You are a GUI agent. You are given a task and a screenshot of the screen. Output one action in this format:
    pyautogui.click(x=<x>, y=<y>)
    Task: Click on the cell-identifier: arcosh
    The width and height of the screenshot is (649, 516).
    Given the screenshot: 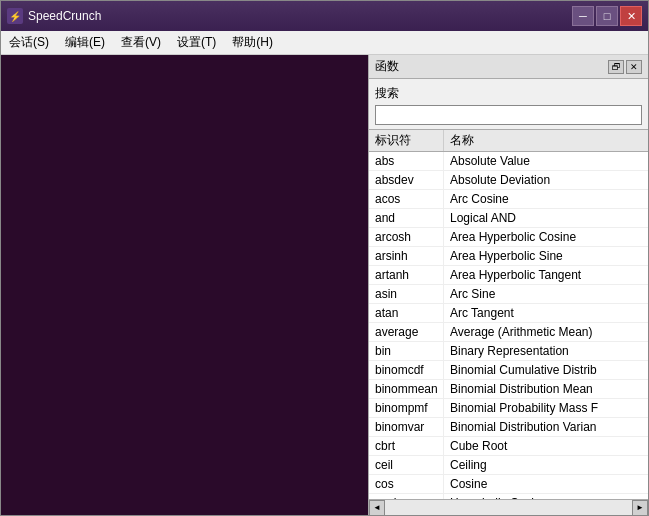 What is the action you would take?
    pyautogui.click(x=406, y=237)
    